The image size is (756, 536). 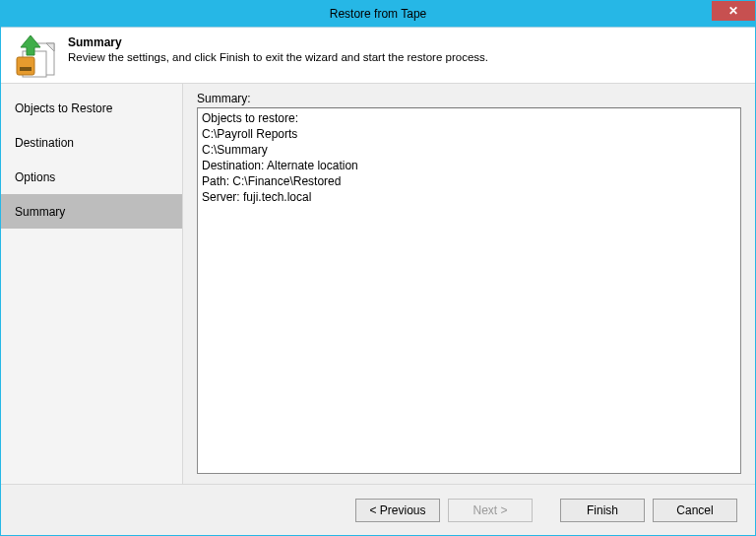 I want to click on header-text: Summary Review the settings, and click F…, so click(x=278, y=48).